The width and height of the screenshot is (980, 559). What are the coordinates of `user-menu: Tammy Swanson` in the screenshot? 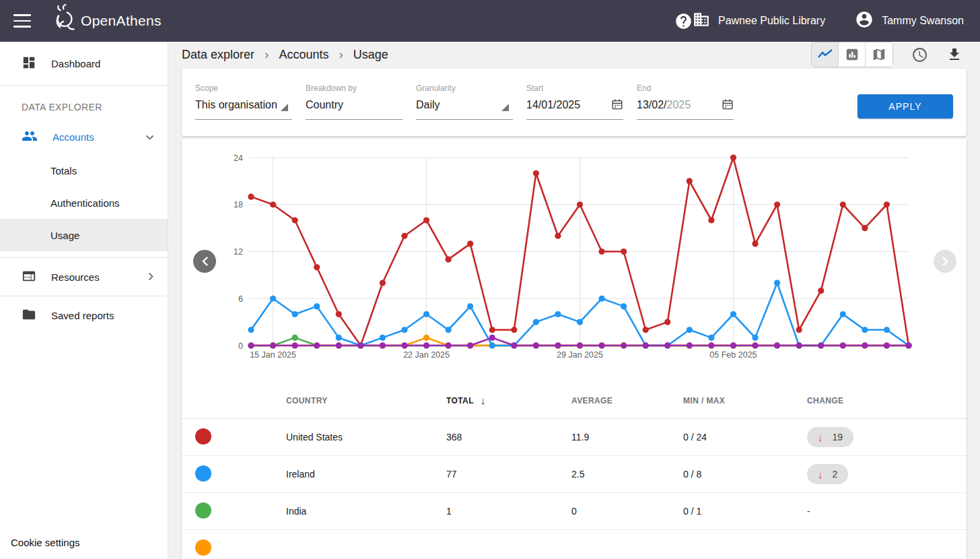 It's located at (909, 21).